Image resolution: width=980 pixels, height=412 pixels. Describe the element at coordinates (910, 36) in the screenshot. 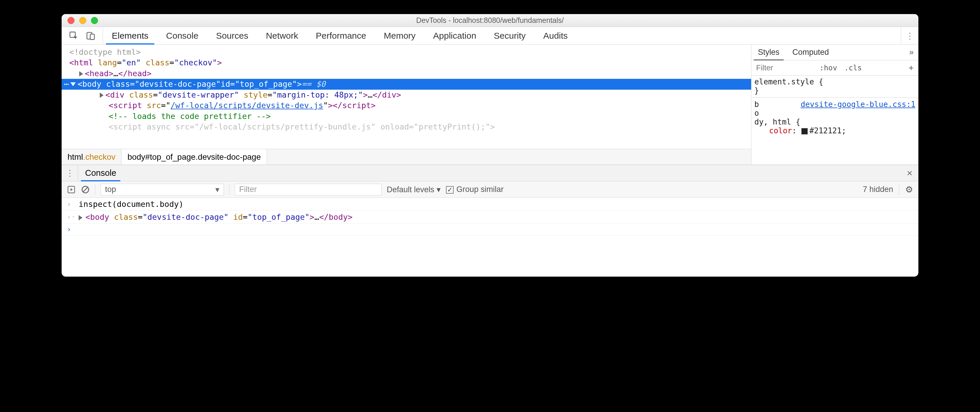

I see `main-menu-button` at that location.